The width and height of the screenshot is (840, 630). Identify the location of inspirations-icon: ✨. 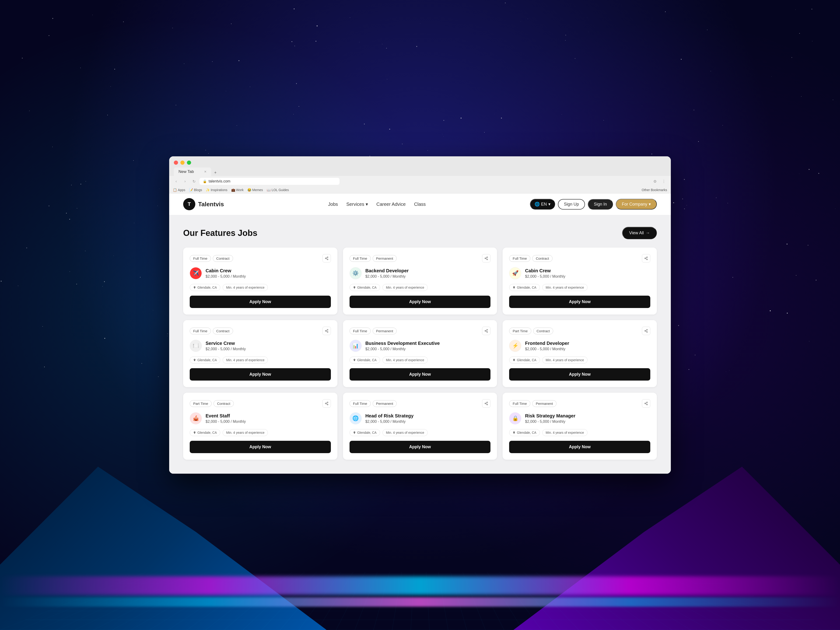
(208, 190).